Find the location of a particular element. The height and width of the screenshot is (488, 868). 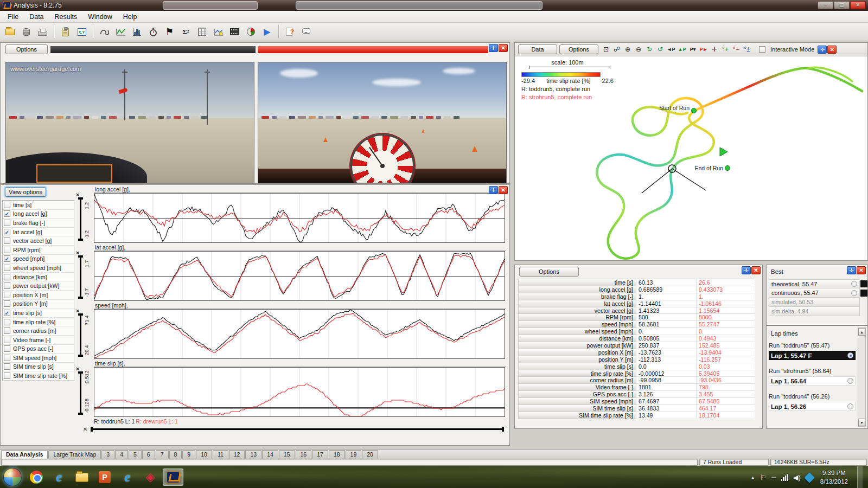

tab-3: 3 is located at coordinates (108, 454).